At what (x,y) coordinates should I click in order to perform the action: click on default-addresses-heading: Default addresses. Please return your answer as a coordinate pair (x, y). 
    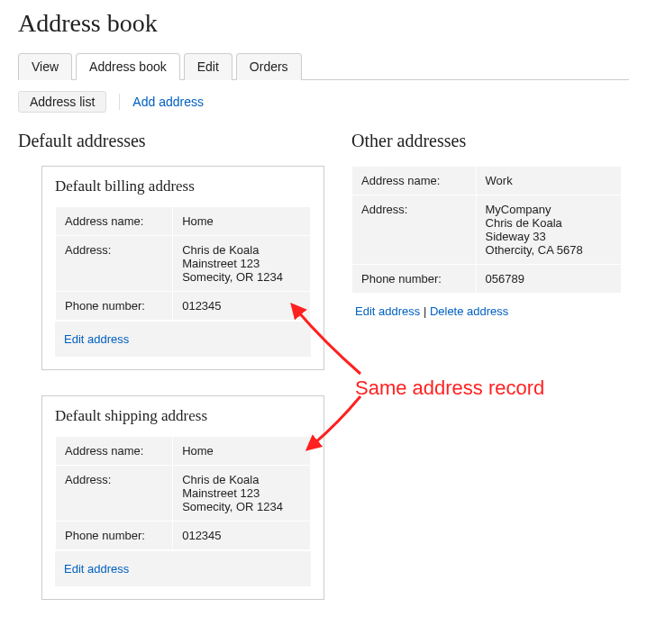
    Looking at the image, I should click on (171, 141).